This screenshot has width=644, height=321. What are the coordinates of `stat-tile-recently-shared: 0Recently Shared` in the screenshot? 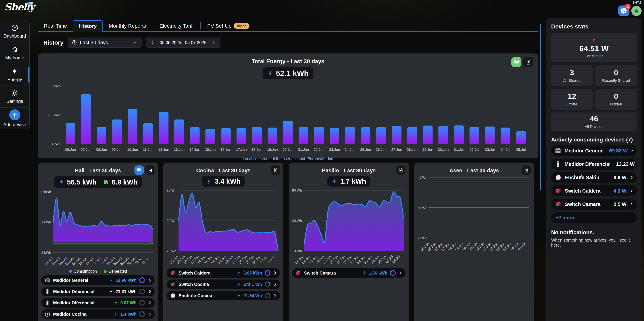 It's located at (616, 76).